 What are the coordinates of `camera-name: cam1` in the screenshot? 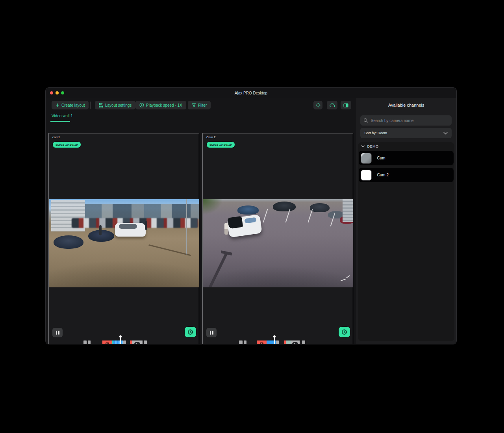 It's located at (56, 137).